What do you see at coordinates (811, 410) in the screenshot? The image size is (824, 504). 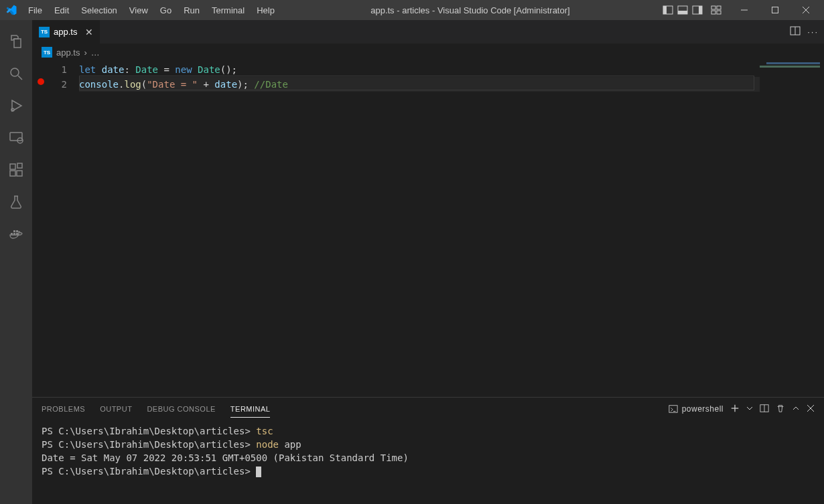 I see `close-panel-icon` at bounding box center [811, 410].